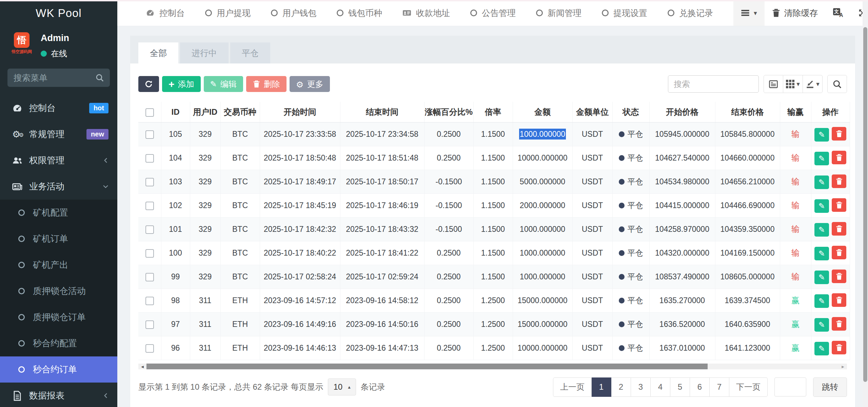 The width and height of the screenshot is (868, 407). I want to click on page-button-2: 2, so click(621, 387).